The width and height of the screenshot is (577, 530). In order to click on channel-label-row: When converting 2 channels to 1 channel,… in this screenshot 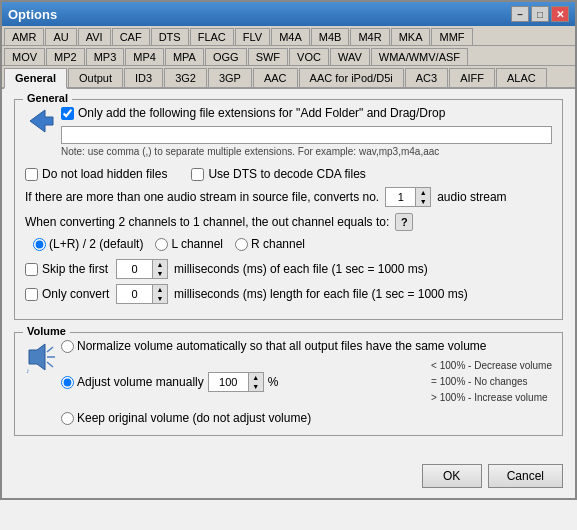, I will do `click(288, 222)`.